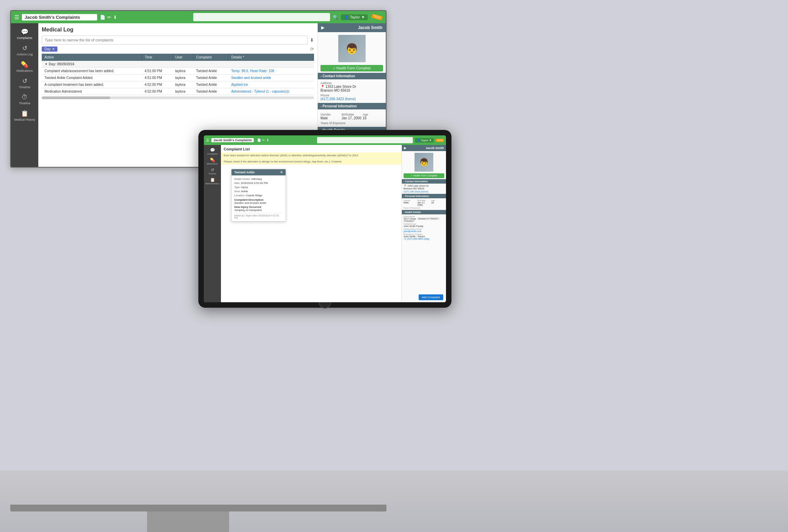  What do you see at coordinates (25, 103) in the screenshot?
I see `sidebar-label-timeline2: Timeline` at bounding box center [25, 103].